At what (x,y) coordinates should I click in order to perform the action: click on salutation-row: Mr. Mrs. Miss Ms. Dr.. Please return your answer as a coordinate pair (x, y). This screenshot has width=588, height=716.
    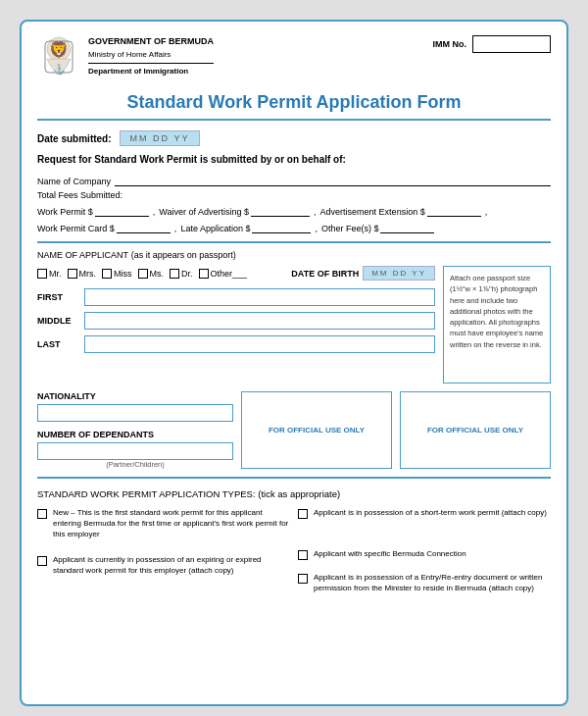
    Looking at the image, I should click on (236, 273).